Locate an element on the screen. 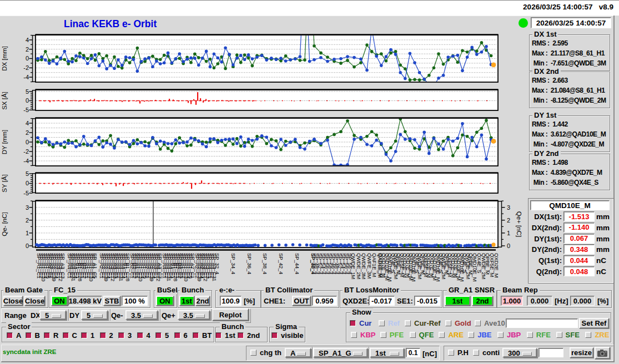 This screenshot has height=364, width=619. svg-text: SP_A1_C5 is located at coordinates (95, 266).